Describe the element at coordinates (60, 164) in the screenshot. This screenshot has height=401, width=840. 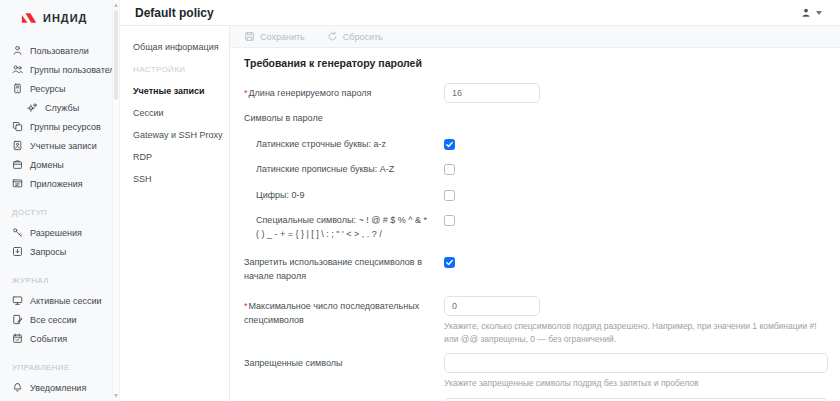
I see `sidebar-item-domains: Домены` at that location.